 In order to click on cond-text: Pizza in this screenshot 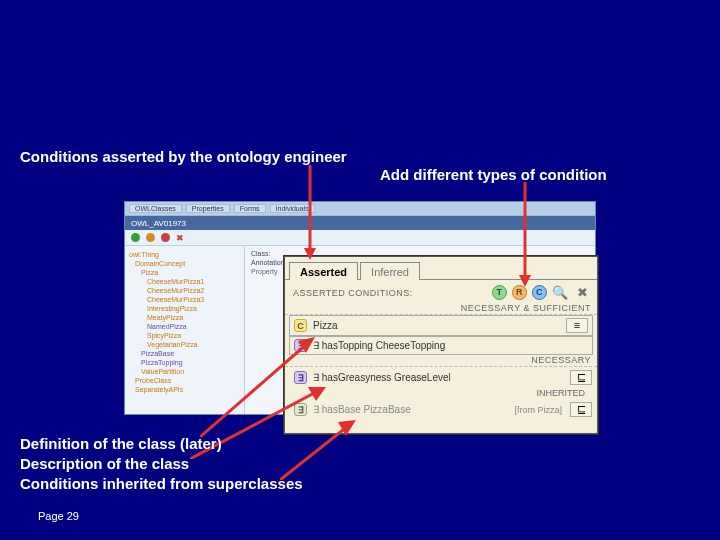, I will do `click(438, 326)`.